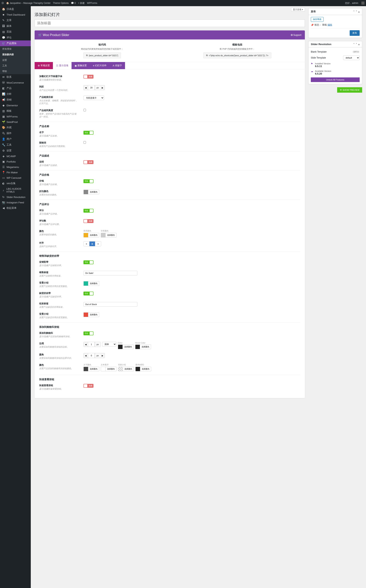  What do you see at coordinates (15, 88) in the screenshot?
I see `sidebar-item-9: ◧产品` at bounding box center [15, 88].